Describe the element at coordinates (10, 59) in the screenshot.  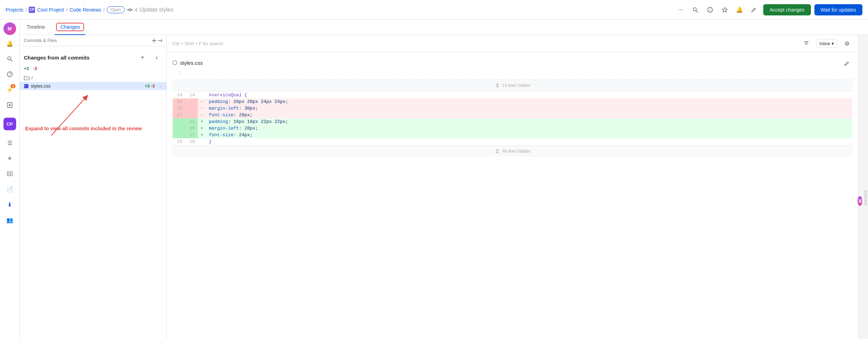
I see `sidebar-search-button` at that location.